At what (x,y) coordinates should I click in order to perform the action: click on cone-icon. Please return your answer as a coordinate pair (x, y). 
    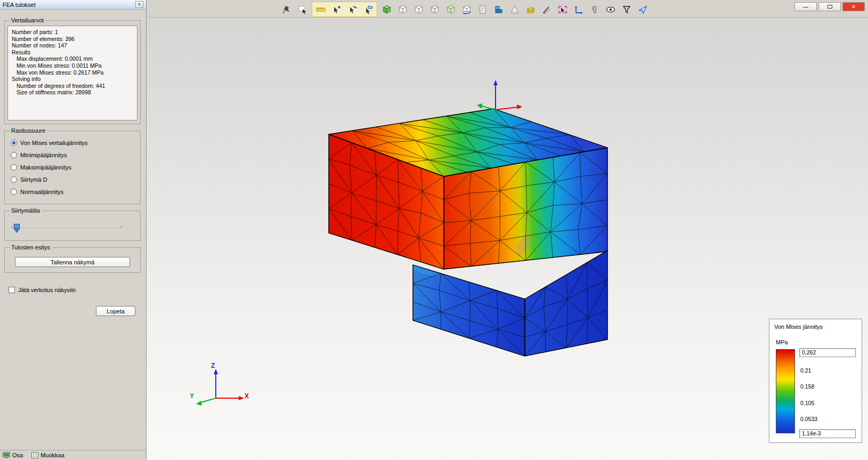
    Looking at the image, I should click on (515, 10).